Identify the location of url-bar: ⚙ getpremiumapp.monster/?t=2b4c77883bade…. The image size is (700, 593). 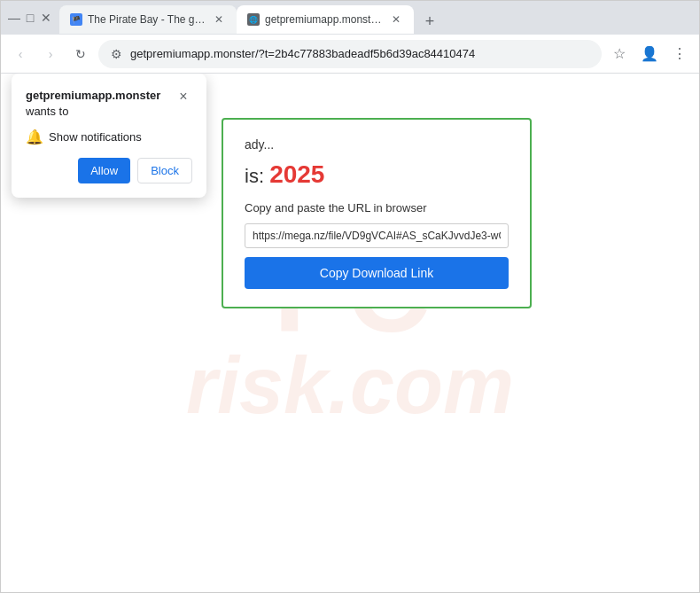
(350, 54).